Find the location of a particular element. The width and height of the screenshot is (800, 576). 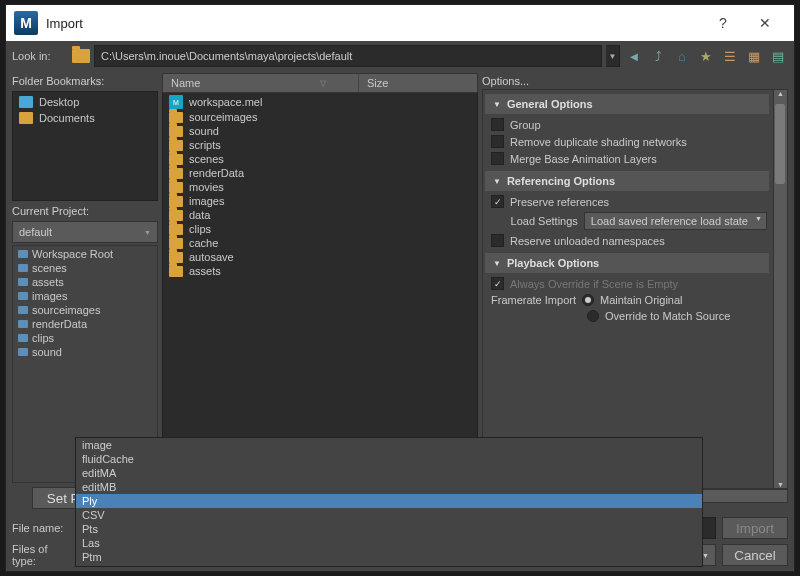

filename-label: File name: is located at coordinates (41, 528).